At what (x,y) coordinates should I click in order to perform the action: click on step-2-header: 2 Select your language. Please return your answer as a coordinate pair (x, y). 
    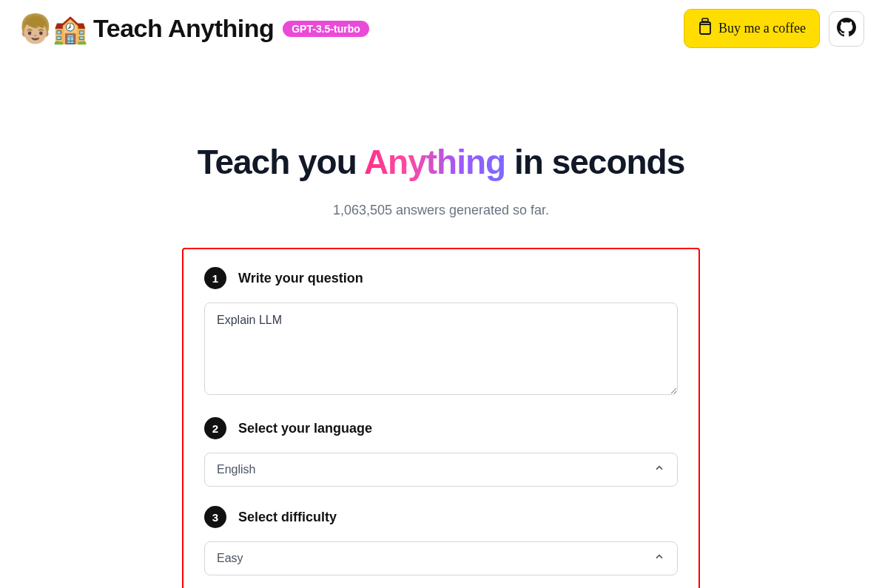
    Looking at the image, I should click on (441, 428).